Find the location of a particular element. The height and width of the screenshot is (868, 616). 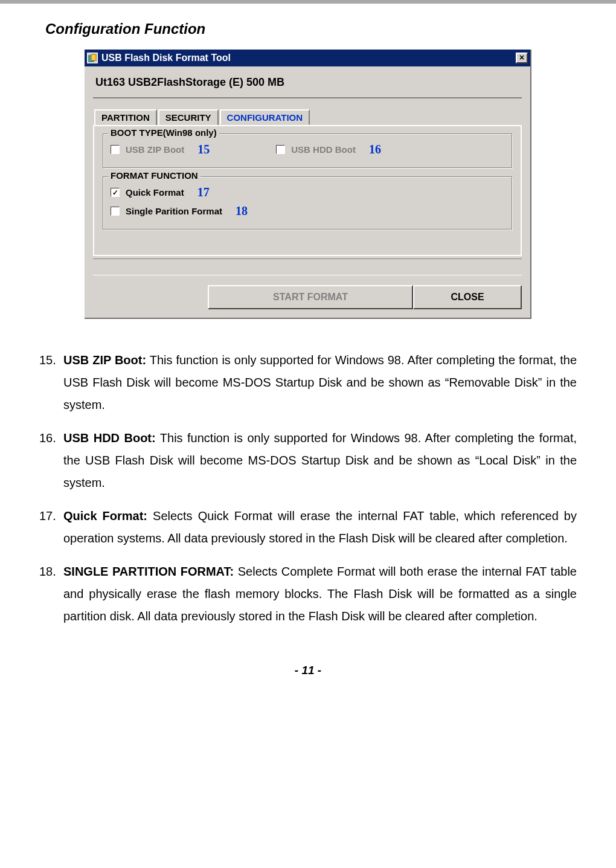

window-title: USB Flash Disk Format Tool is located at coordinates (166, 58).